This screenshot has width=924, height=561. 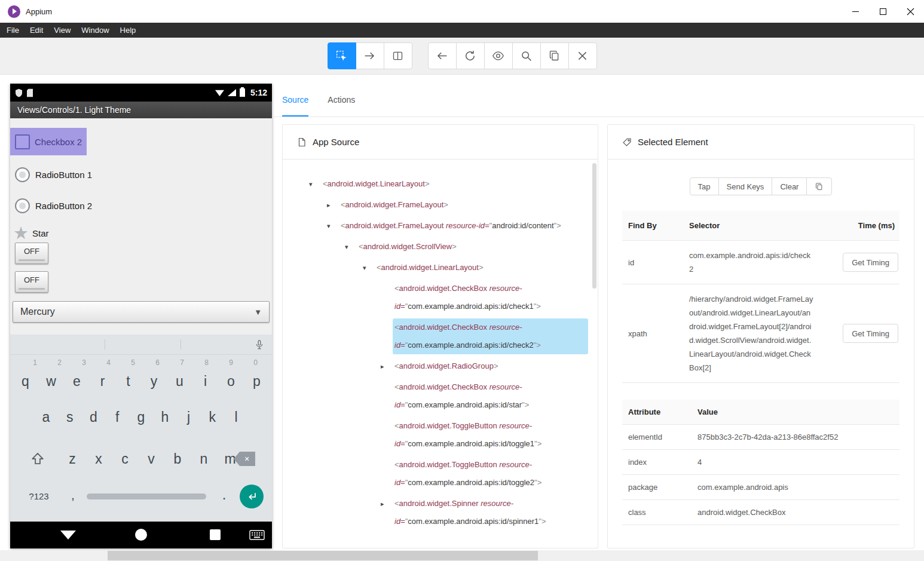 I want to click on horizontal-scrollbar-thumb, so click(x=323, y=556).